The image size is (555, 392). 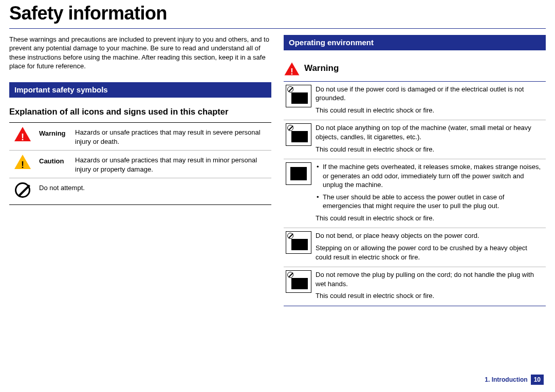 What do you see at coordinates (430, 287) in the screenshot?
I see `warning-cell: Do not remove the plug by pulling on the…` at bounding box center [430, 287].